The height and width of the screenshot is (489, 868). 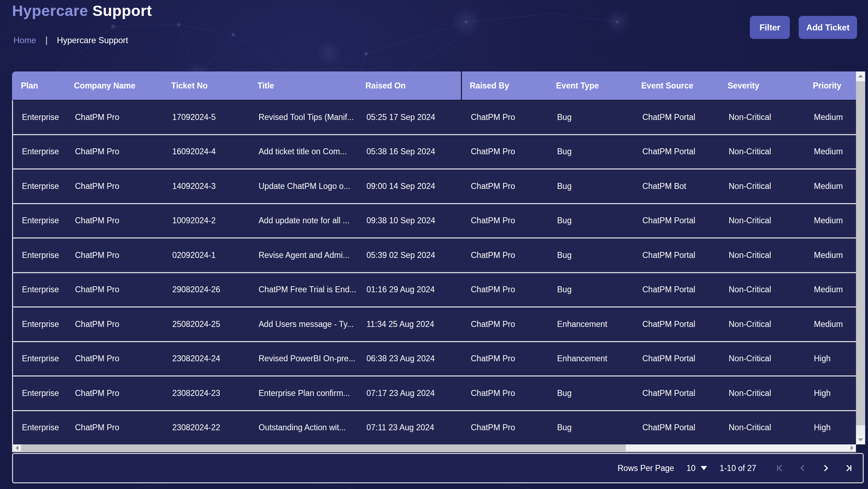 What do you see at coordinates (207, 255) in the screenshot?
I see `cell-ticket-no: 02092024-1` at bounding box center [207, 255].